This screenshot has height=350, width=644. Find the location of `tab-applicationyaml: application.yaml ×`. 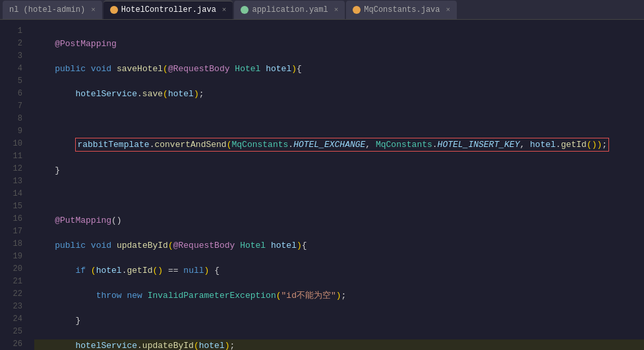

tab-applicationyaml: application.yaml × is located at coordinates (289, 10).